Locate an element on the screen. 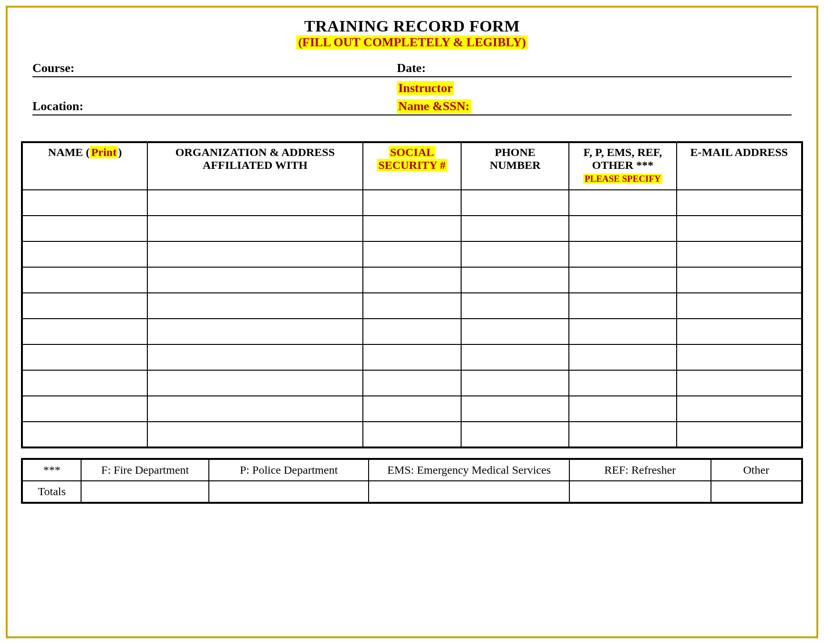  meta-row-2: Location: Name &SSN: is located at coordinates (412, 106).